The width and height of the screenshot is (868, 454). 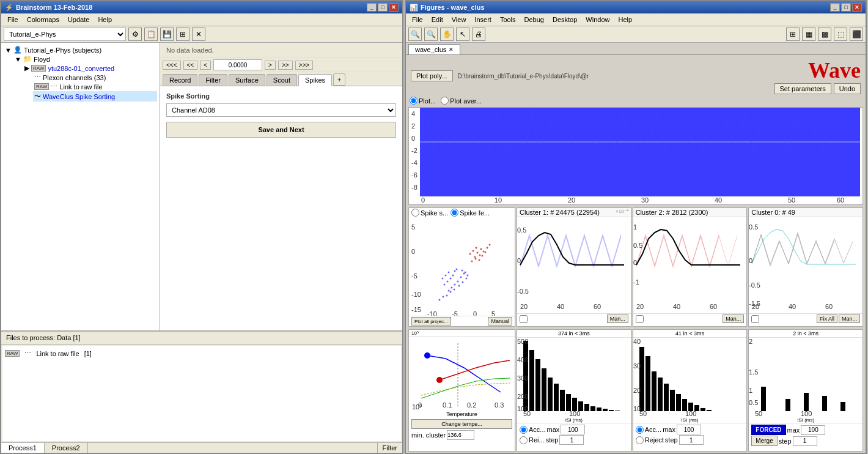 I want to click on fig-tab-waveclus: wave_clus ✕, so click(x=434, y=49).